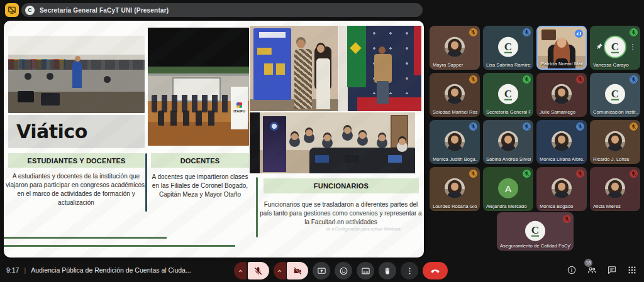 The image size is (644, 282). I want to click on participant-tile: Julie Samaniego, so click(562, 95).